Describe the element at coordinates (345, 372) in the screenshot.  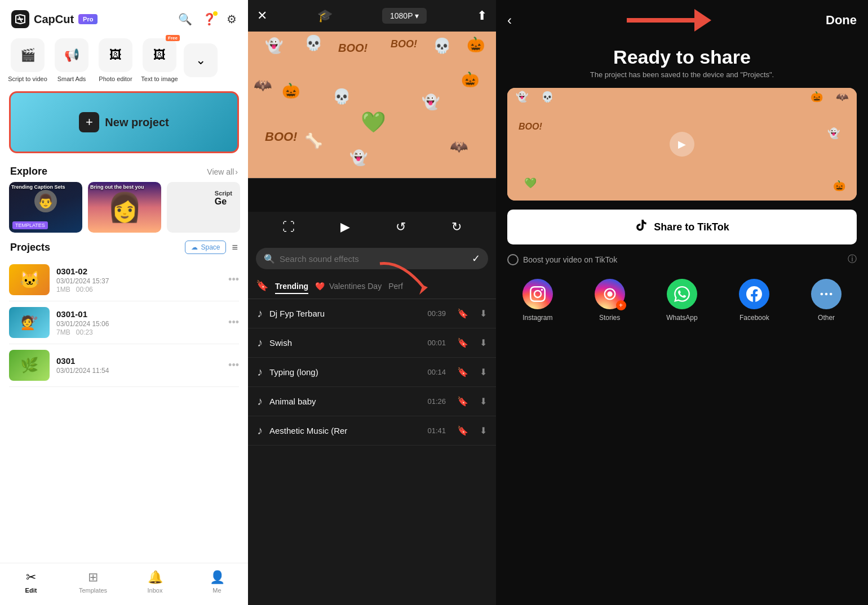
I see `sound-name-2: Typing (long)` at that location.